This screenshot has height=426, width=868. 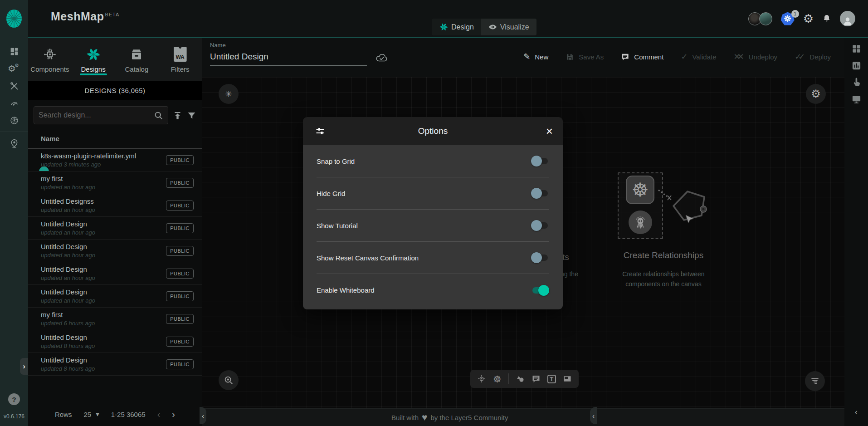 I want to click on options-list: Snap to Grid Hide Grid Show Tutorial Sho…, so click(x=433, y=227).